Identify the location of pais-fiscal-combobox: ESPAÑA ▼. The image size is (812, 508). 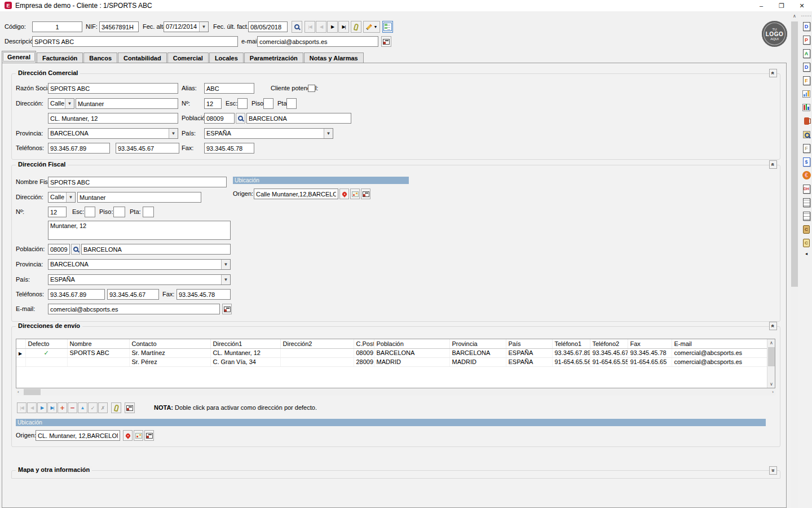
(139, 280).